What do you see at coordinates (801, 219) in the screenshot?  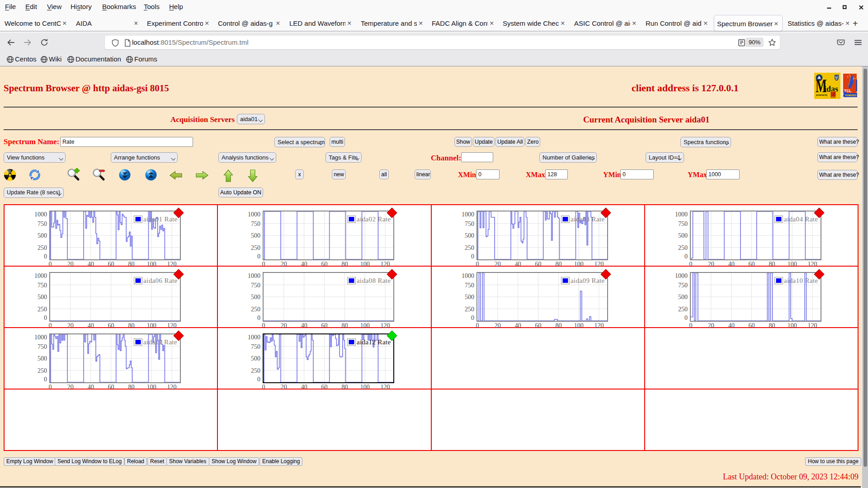 I see `svg-text: aida04 Rate` at bounding box center [801, 219].